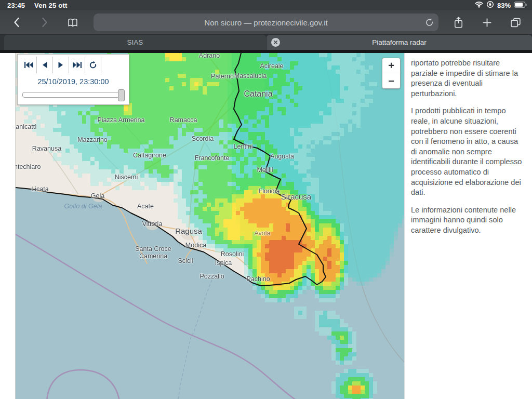  What do you see at coordinates (184, 121) in the screenshot?
I see `map-label: Ramacca` at bounding box center [184, 121].